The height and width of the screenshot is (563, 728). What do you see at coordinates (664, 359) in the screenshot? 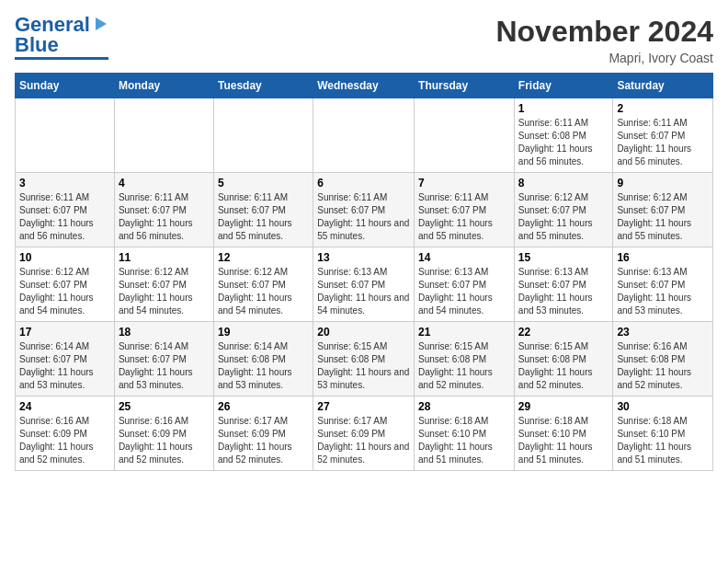
I see `calendar-cell: 23Sunrise: 6:16 AM Sunset: 6:08 PM Dayli…` at bounding box center [664, 359].